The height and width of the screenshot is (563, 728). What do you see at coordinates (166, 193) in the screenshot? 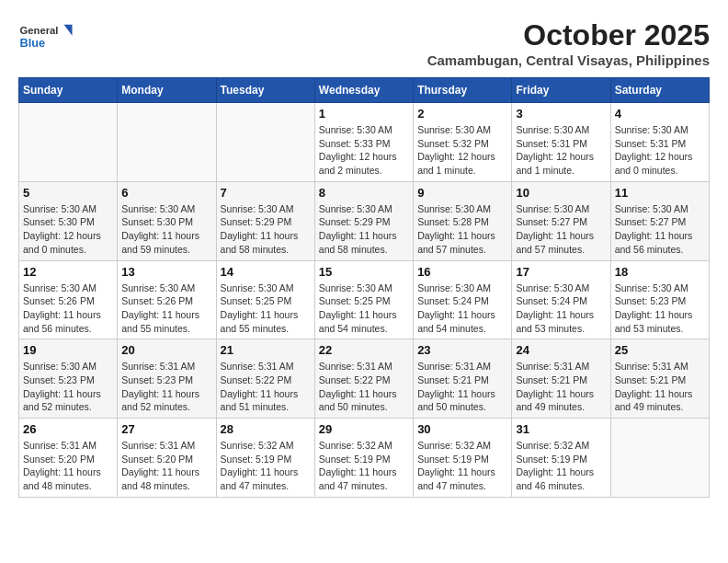
I see `day-number: 6` at bounding box center [166, 193].